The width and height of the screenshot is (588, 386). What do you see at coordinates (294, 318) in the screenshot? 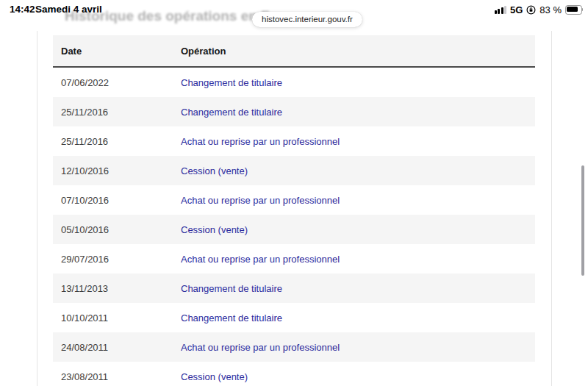
I see `table-row: 10/10/2011 Changement de titulaire` at bounding box center [294, 318].